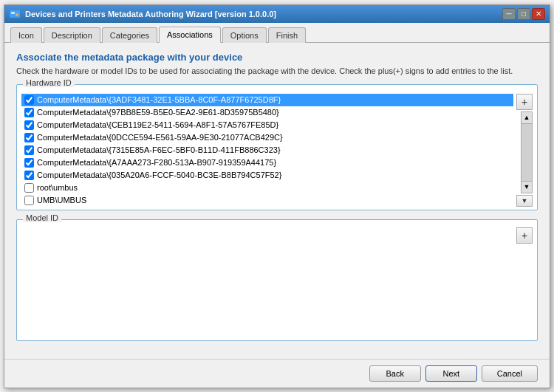  What do you see at coordinates (277, 71) in the screenshot?
I see `section-description: Check the hardware or model IDs to be us…` at bounding box center [277, 71].